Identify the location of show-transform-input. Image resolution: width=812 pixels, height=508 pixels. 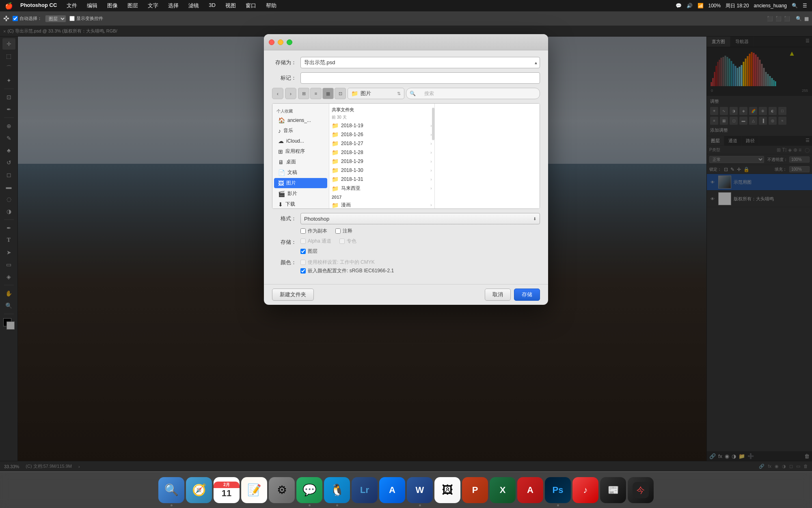
(72, 19).